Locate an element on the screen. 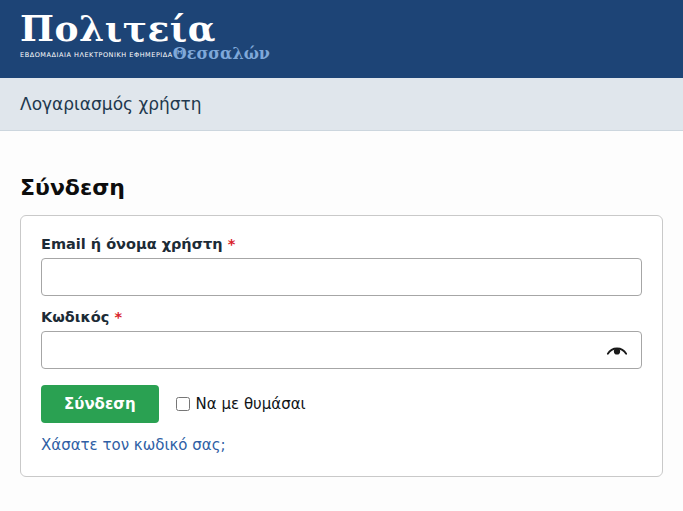  email-label-text: Email ή όνομα χρήστη is located at coordinates (132, 244).